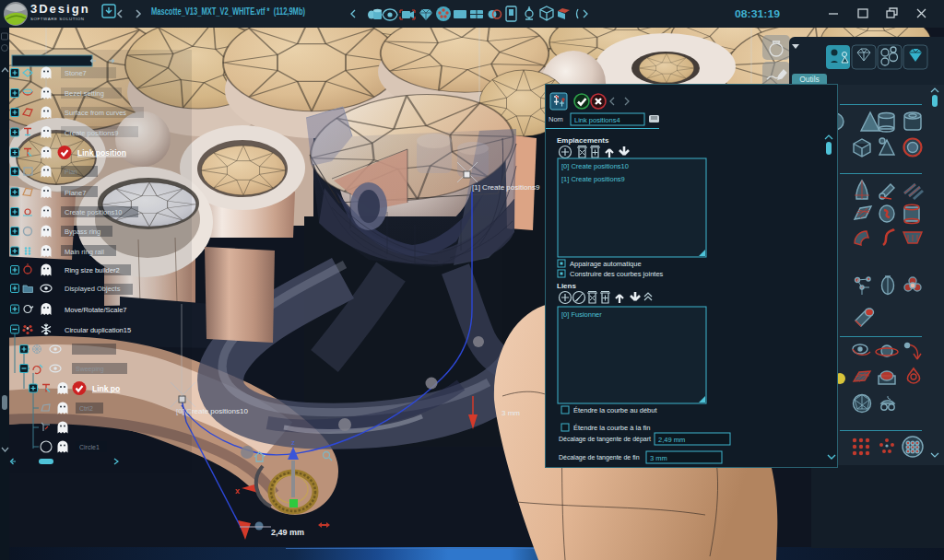  What do you see at coordinates (238, 491) in the screenshot?
I see `svg-text: x` at bounding box center [238, 491].